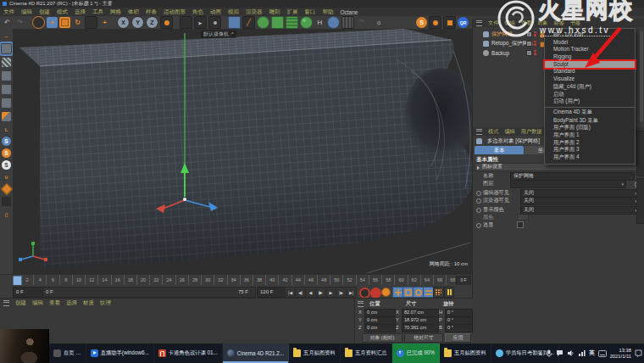 This screenshot has width=644, height=363. I want to click on object-manager-menu-item: 查看, so click(526, 24).